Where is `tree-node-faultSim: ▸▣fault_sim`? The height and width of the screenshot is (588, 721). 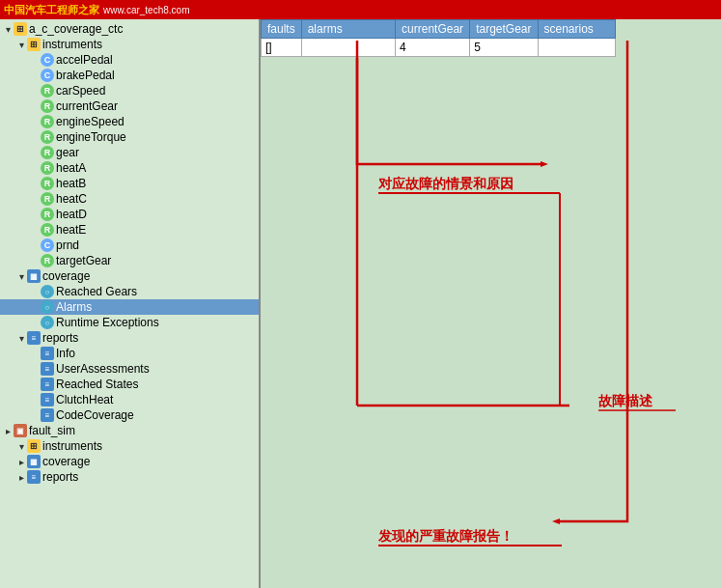
tree-node-faultSim: ▸▣fault_sim is located at coordinates (129, 431).